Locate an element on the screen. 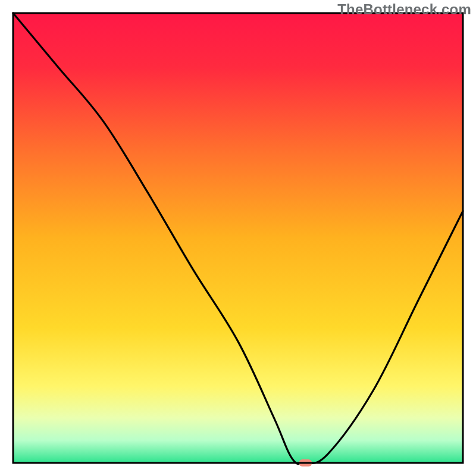 The width and height of the screenshot is (476, 476). watermark-text: TheBottleneck.com is located at coordinates (405, 10).